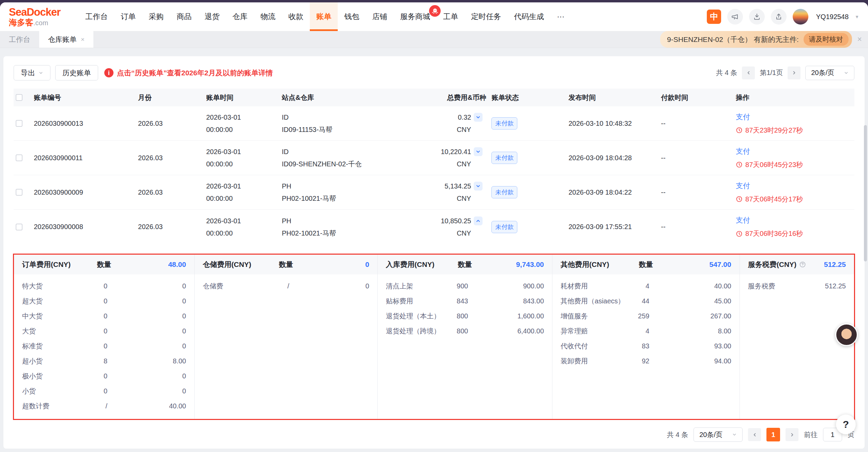 The height and width of the screenshot is (452, 868). Describe the element at coordinates (847, 335) in the screenshot. I see `assistant-avatar` at that location.